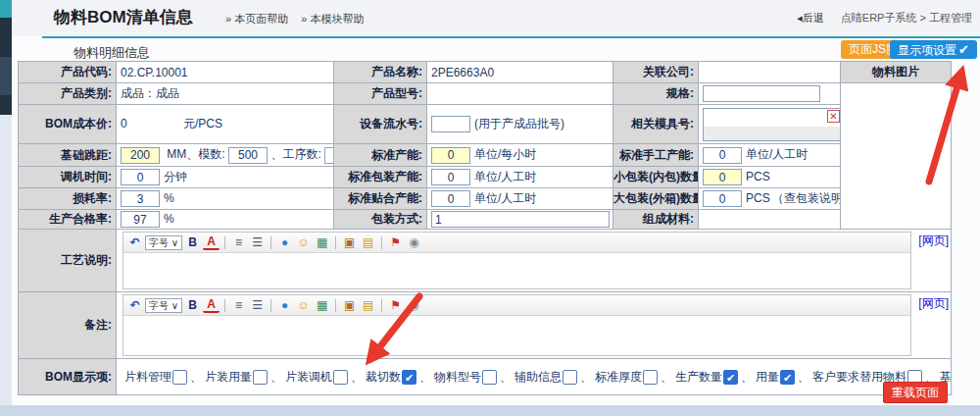  Describe the element at coordinates (657, 125) in the screenshot. I see `related-mold-label: 相关模具号:` at that location.